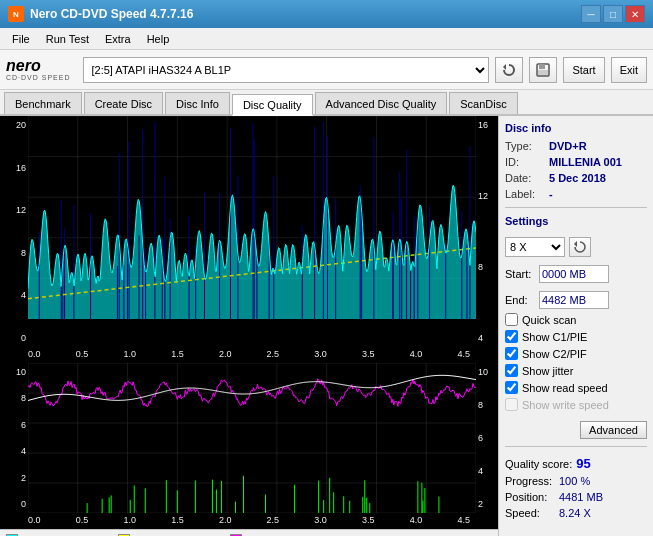 The image size is (653, 536). Describe the element at coordinates (520, 274) in the screenshot. I see `start-mb-label: Start:` at that location.